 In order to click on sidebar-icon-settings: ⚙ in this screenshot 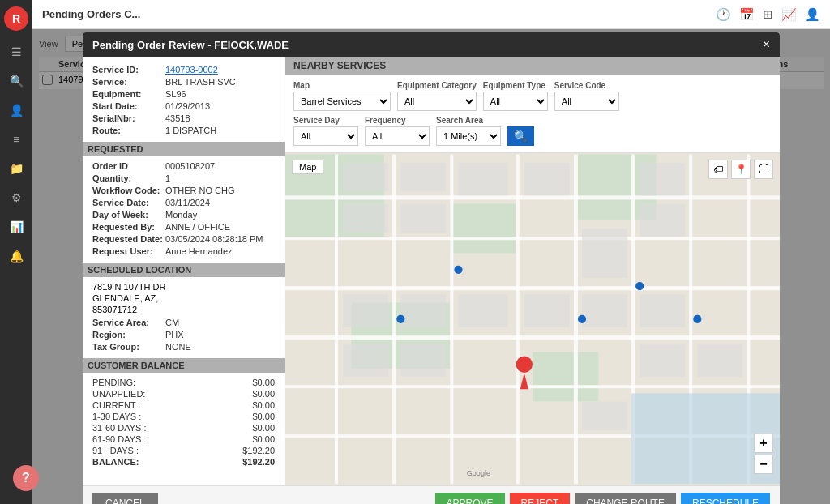, I will do `click(16, 198)`.